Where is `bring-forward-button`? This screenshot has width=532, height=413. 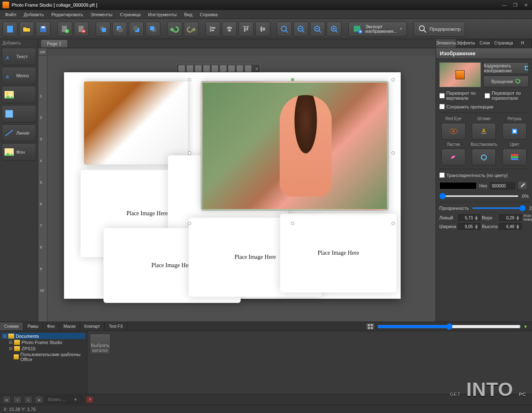
bring-forward-button is located at coordinates (120, 29).